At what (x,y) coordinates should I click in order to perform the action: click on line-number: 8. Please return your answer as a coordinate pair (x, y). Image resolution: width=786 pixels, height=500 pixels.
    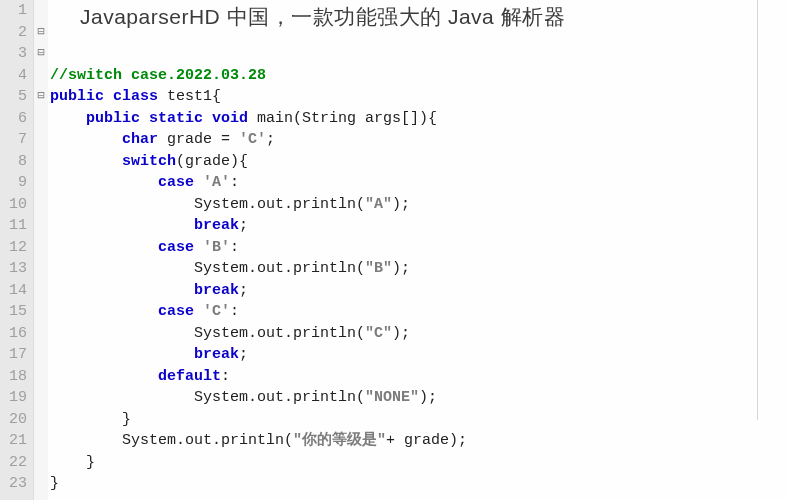
    Looking at the image, I should click on (14, 162).